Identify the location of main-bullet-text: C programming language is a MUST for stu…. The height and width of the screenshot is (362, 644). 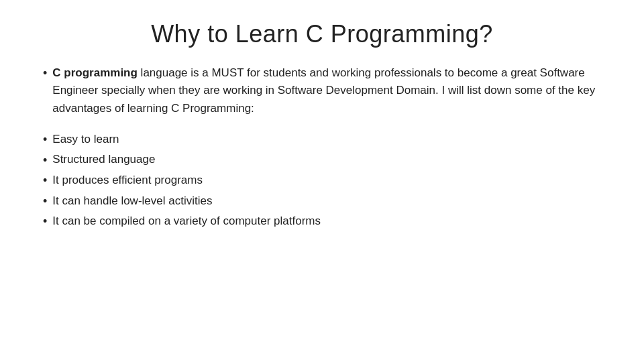
(328, 91).